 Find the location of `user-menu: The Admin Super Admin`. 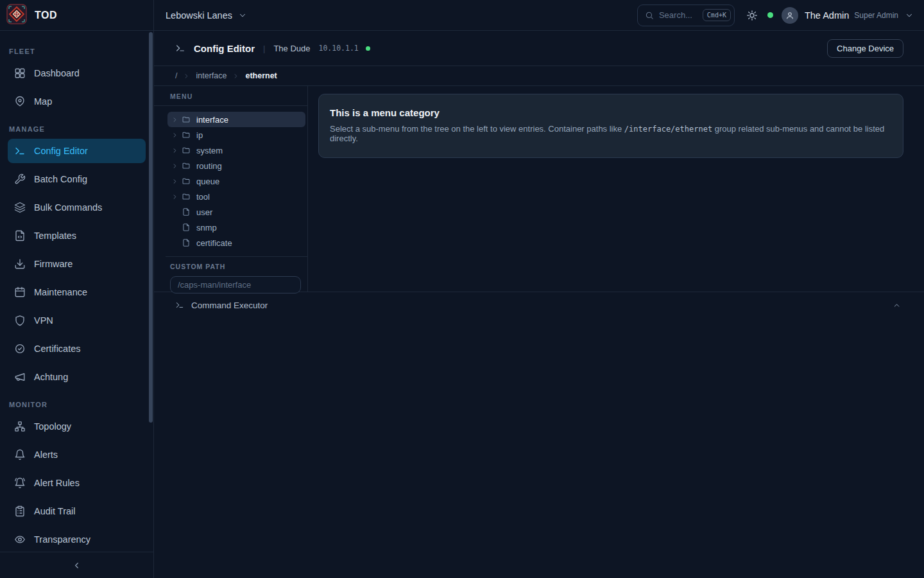

user-menu: The Admin Super Admin is located at coordinates (843, 15).